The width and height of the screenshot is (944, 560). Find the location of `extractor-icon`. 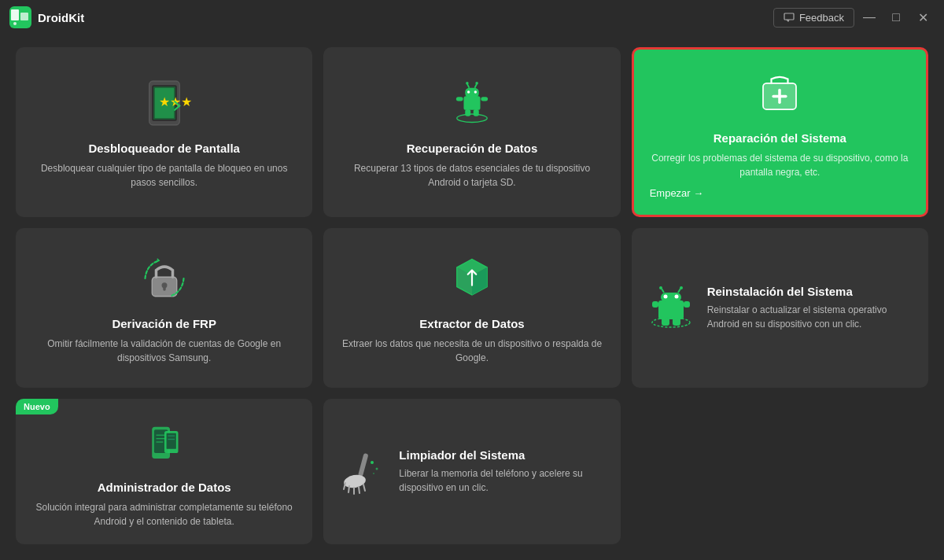

extractor-icon is located at coordinates (472, 278).